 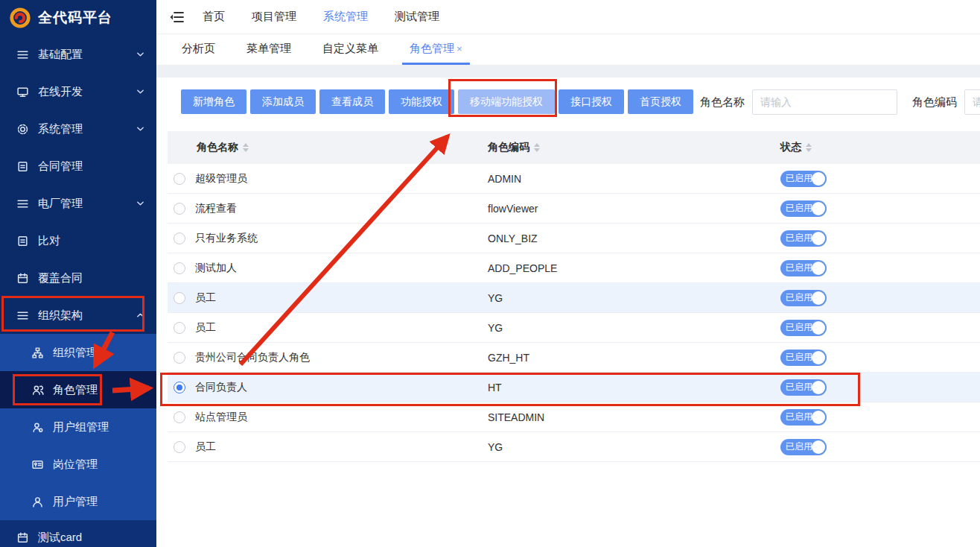 I want to click on tab-角色管理: 角色管理×, so click(x=436, y=49).